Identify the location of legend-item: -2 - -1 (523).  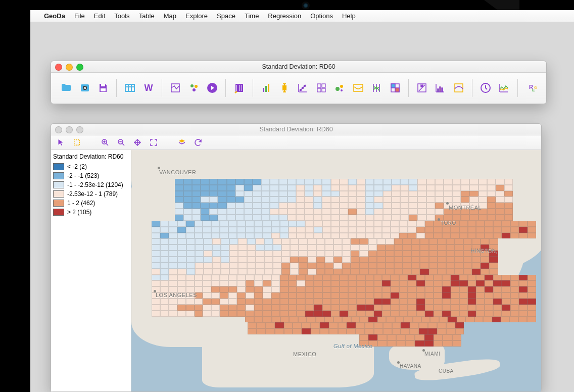
(91, 176).